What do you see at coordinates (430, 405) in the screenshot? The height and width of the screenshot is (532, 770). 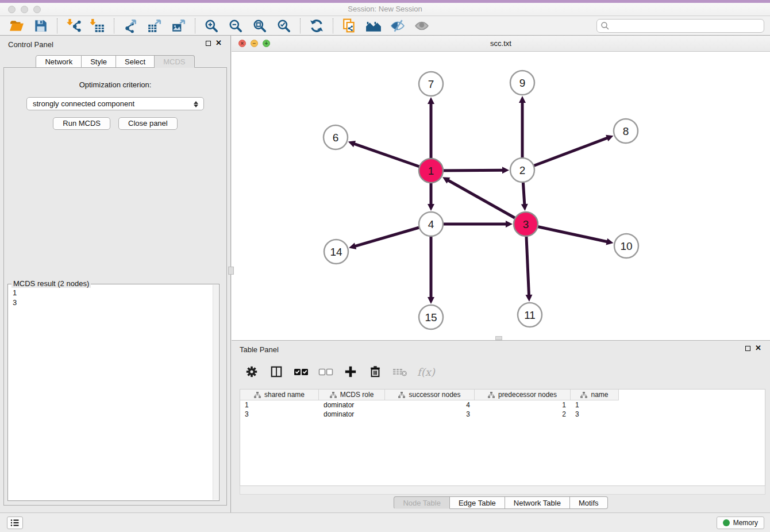 I see `table-cell: 4` at bounding box center [430, 405].